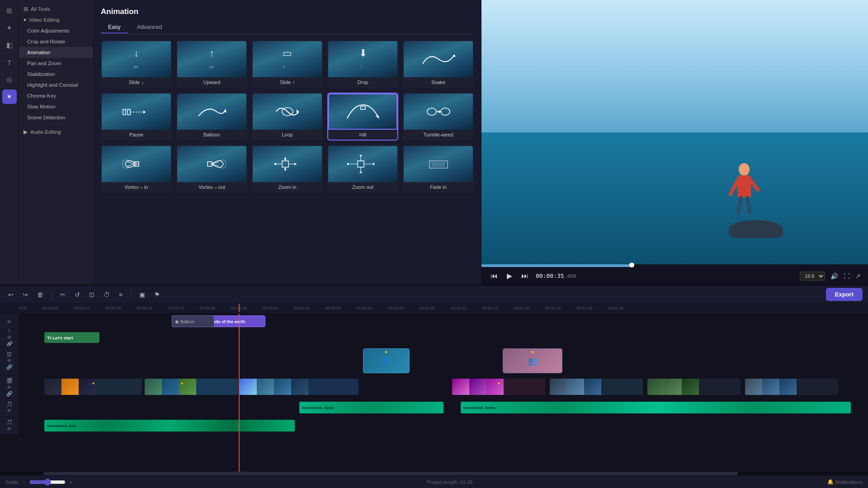 The height and width of the screenshot is (488, 868). Describe the element at coordinates (56, 63) in the screenshot. I see `sidebar-item-pan-zoom: Pan and Zoom` at that location.